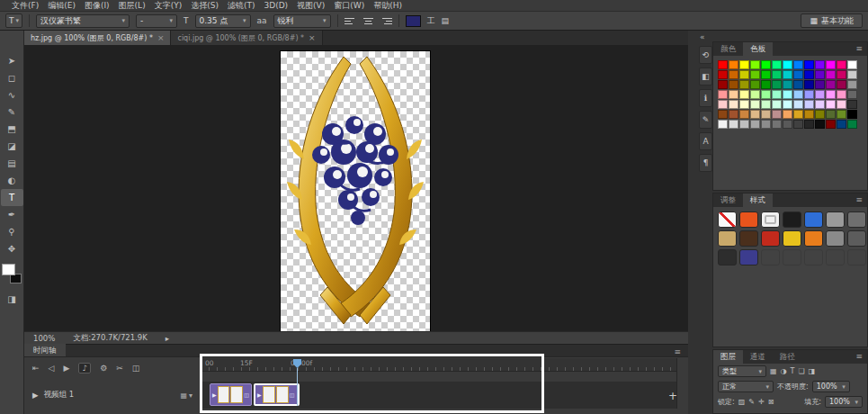  Describe the element at coordinates (438, 395) in the screenshot. I see `timeline-track: ▶ ◫ ▶ ◫` at that location.